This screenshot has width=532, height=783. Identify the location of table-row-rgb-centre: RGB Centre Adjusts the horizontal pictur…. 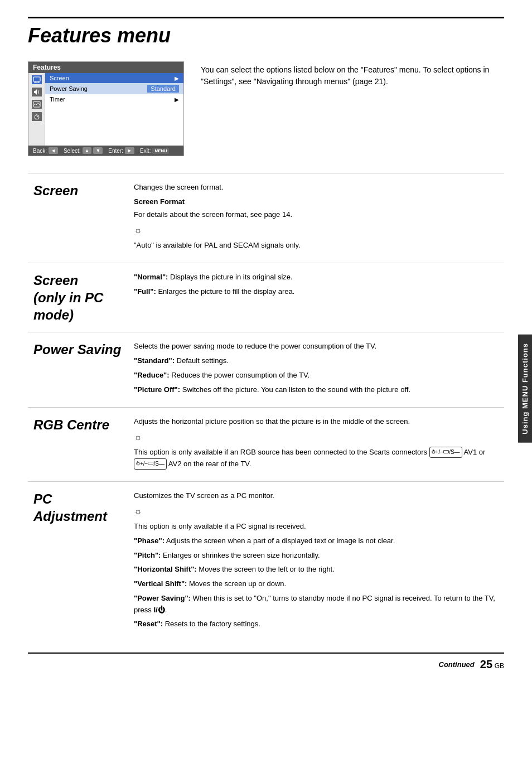
(266, 444).